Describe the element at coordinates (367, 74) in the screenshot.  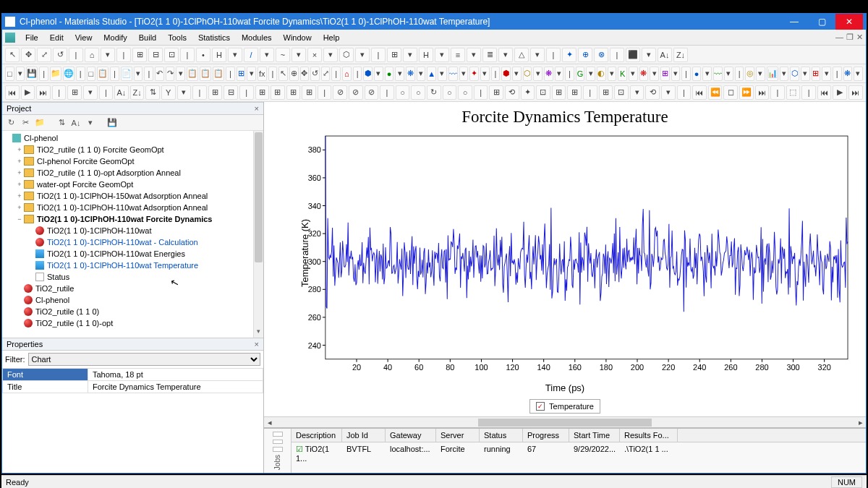
I see `toolbar-button: ⬢` at that location.